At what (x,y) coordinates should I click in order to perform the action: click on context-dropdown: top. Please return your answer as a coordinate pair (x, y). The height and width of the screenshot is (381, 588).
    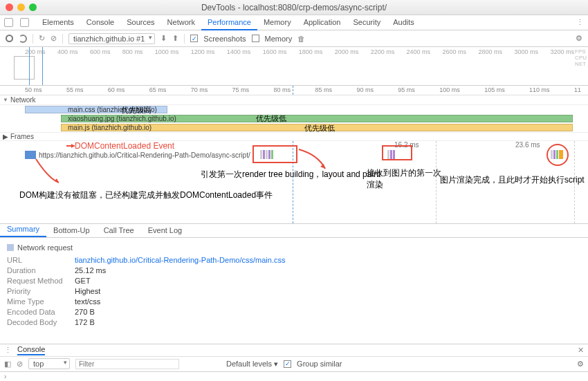
    Looking at the image, I should click on (49, 364).